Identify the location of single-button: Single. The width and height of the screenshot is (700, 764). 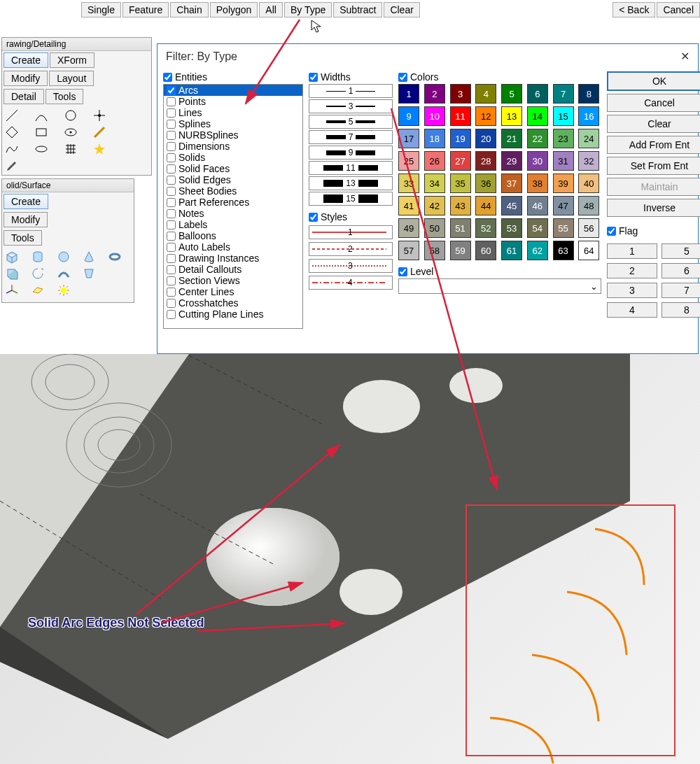
(101, 10).